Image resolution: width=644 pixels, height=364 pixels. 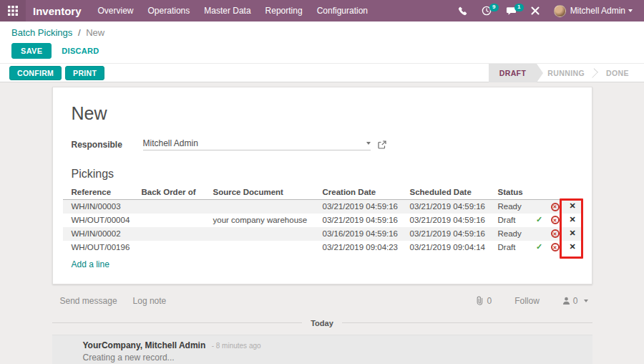 What do you see at coordinates (150, 301) in the screenshot?
I see `log-note-button: Log note` at bounding box center [150, 301].